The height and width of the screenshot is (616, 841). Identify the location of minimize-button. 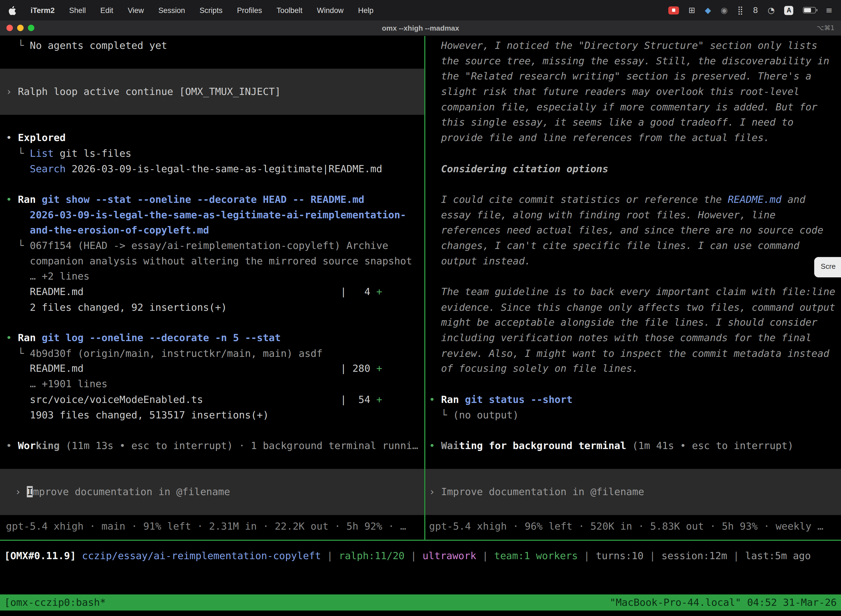
(20, 28).